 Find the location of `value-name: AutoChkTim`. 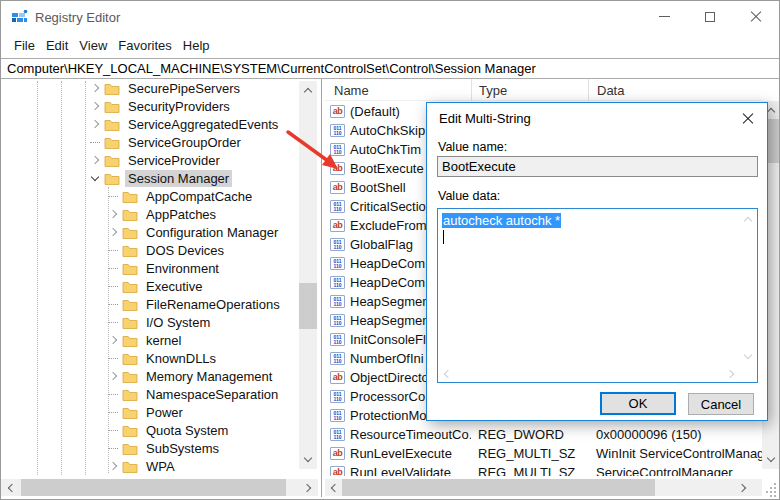

value-name: AutoChkTim is located at coordinates (386, 150).